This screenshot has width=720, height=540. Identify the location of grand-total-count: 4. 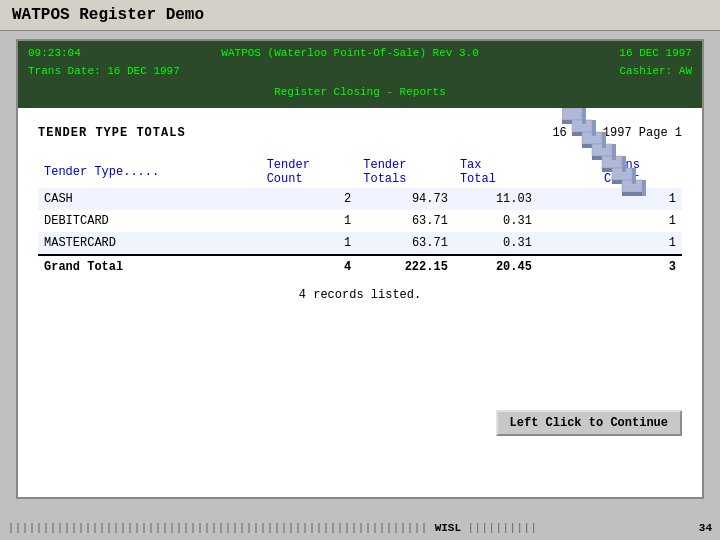
(310, 266).